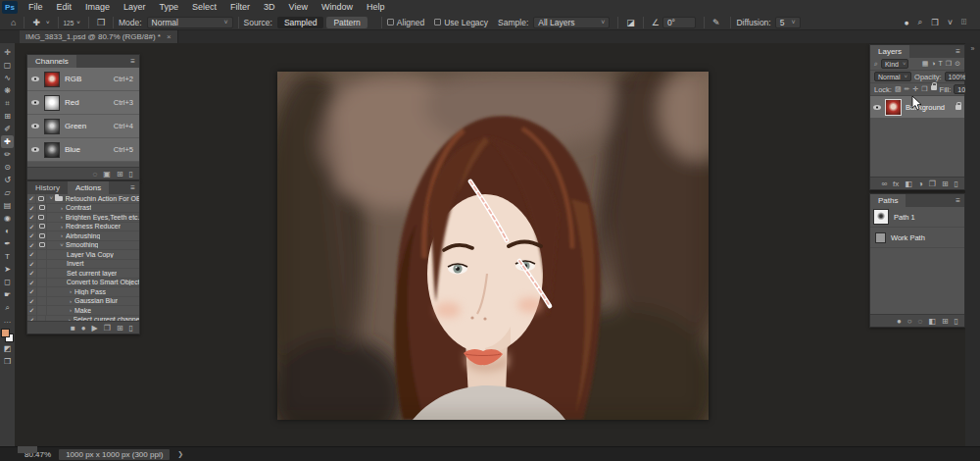  I want to click on action-row: ✓Set current layer, so click(83, 274).